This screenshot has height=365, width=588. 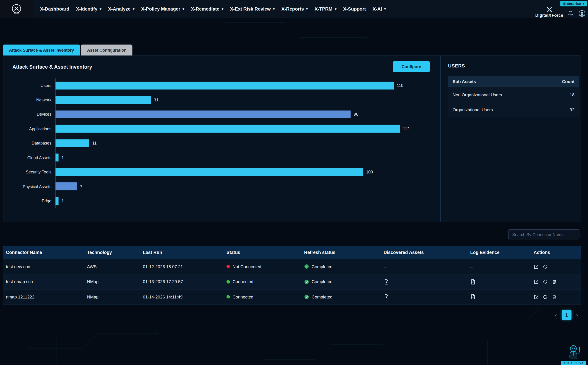 What do you see at coordinates (252, 9) in the screenshot?
I see `nav-item-x-ext-risk-review: X-Ext Risk Review▾` at bounding box center [252, 9].